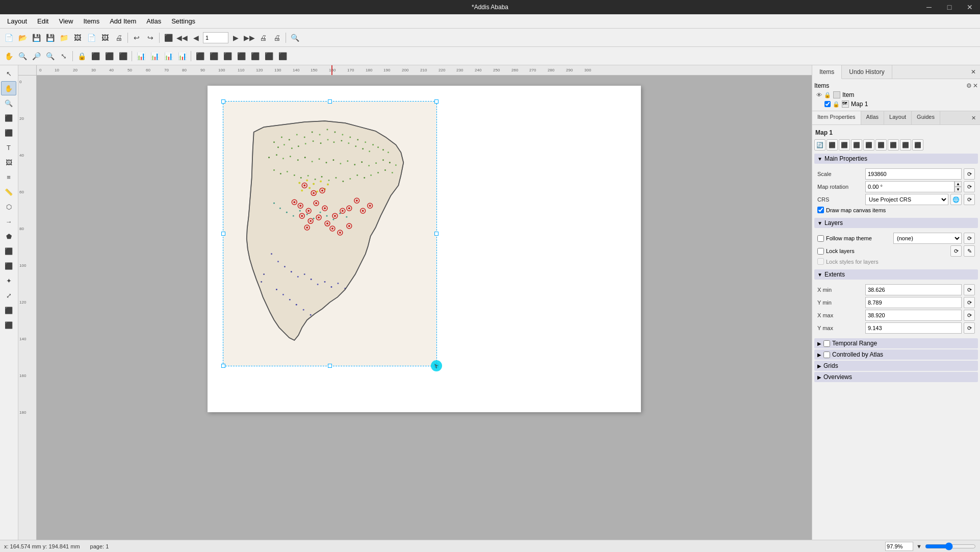  Describe the element at coordinates (907, 199) in the screenshot. I see `crs-select: Use Project CRS` at that location.